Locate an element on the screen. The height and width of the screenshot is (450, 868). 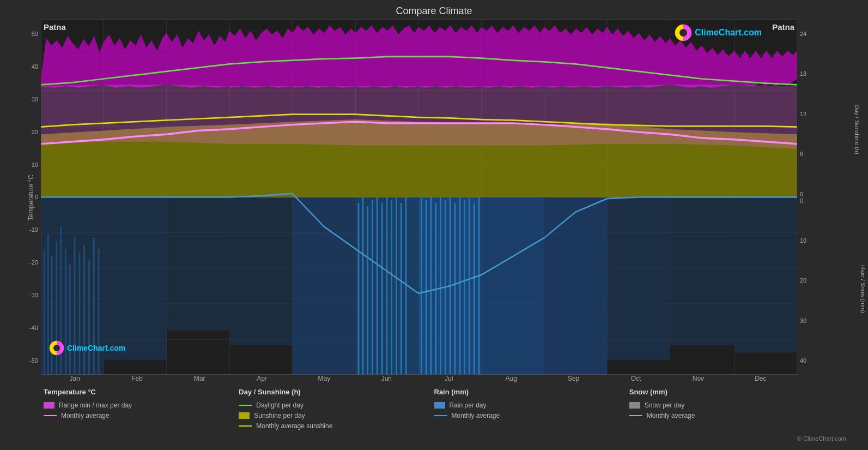
x-month-oct: Oct is located at coordinates (636, 379).